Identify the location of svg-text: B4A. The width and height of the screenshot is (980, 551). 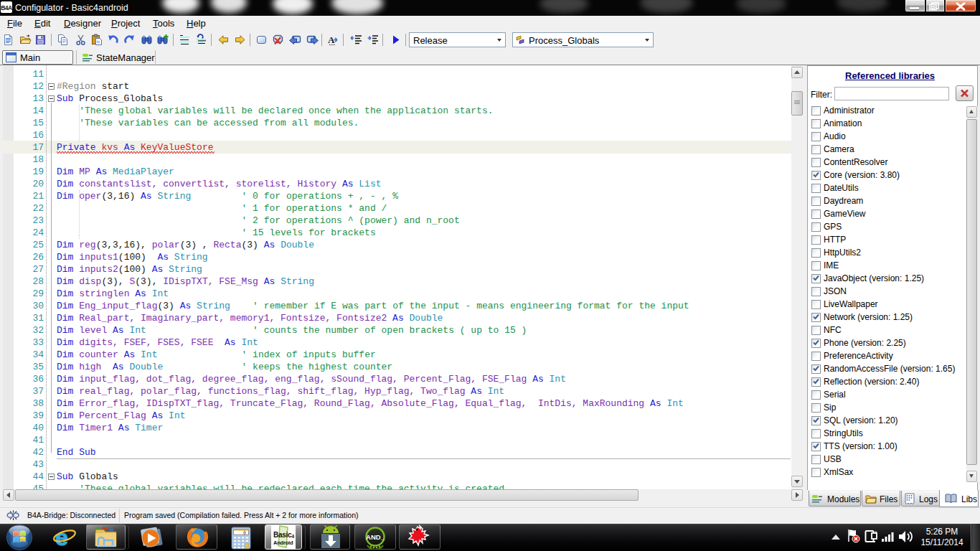
(6, 8).